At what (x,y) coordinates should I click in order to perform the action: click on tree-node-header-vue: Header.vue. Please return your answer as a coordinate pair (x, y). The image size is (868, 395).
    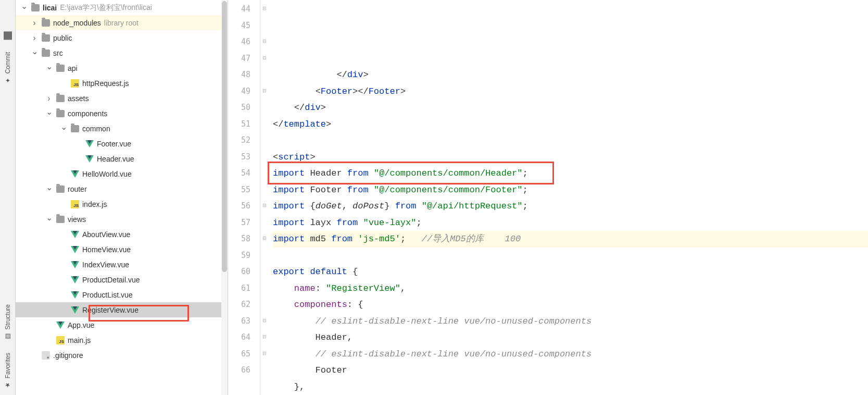
    Looking at the image, I should click on (122, 158).